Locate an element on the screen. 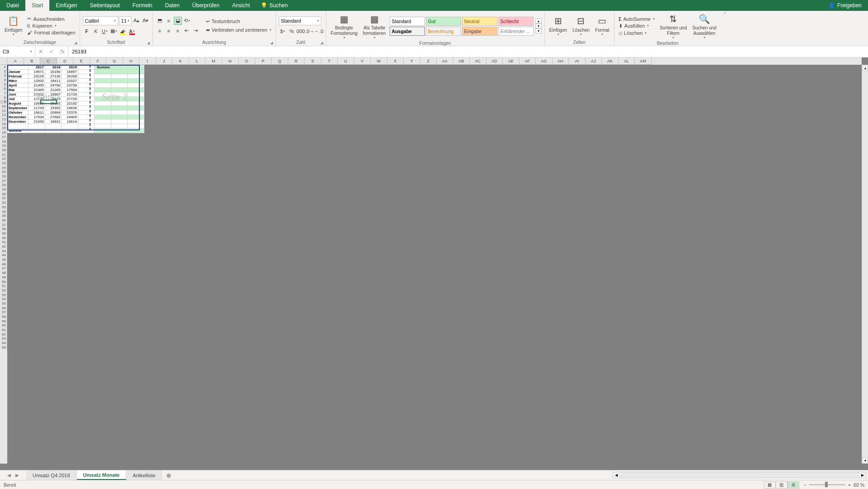 The width and height of the screenshot is (868, 489). sheet-nav-prev: ◀ is located at coordinates (9, 475).